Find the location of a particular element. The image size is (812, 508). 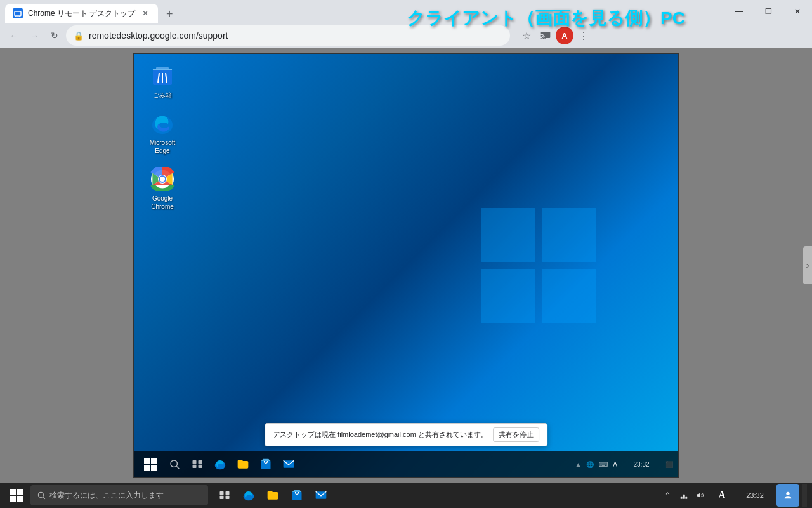

taskbar-icons is located at coordinates (273, 495).